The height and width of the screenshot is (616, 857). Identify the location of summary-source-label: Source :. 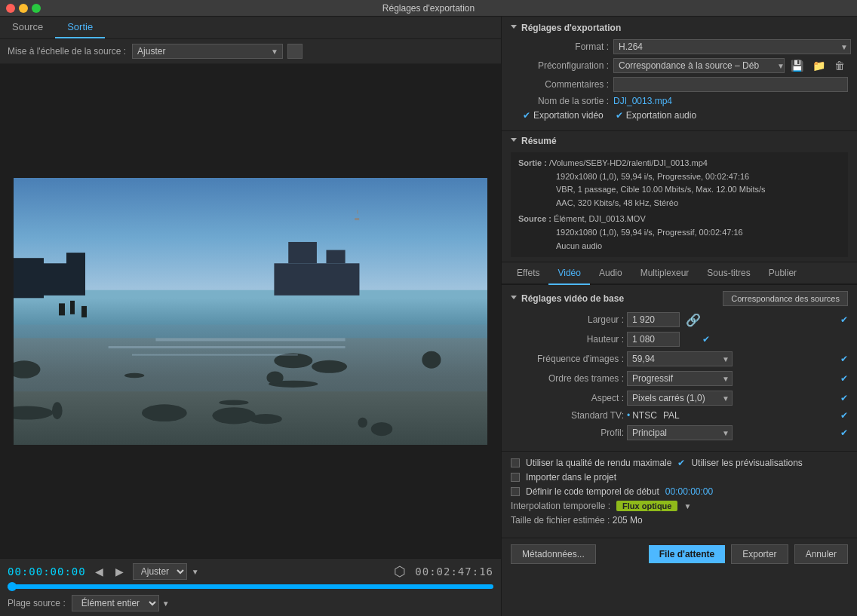
(535, 219).